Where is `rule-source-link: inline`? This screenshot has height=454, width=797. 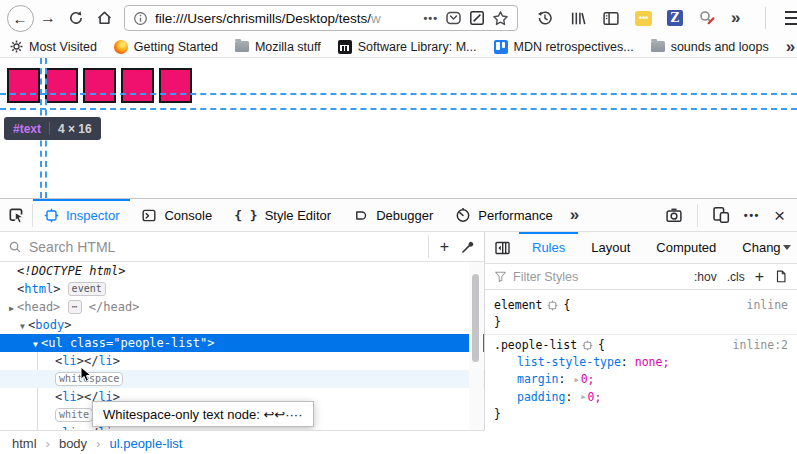 rule-source-link: inline is located at coordinates (767, 306).